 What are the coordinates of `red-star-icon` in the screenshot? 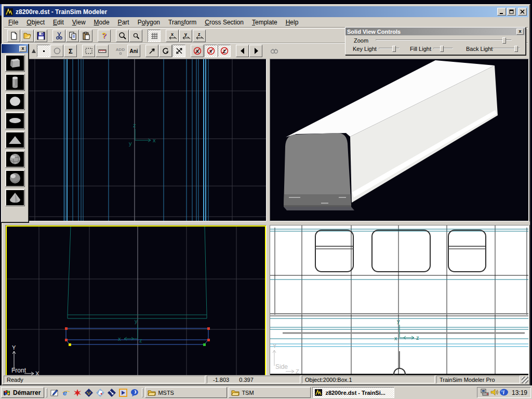 It's located at (77, 393).